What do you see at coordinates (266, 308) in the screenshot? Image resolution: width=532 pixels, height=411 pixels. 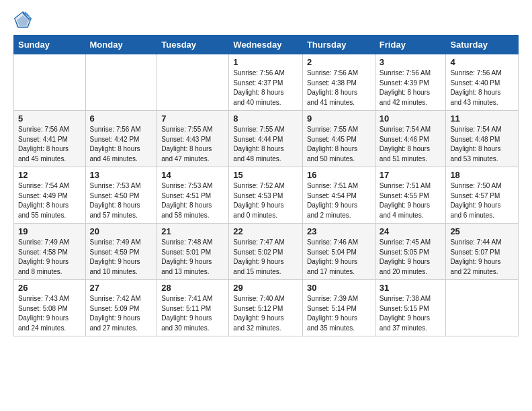 I see `calendar-week-row: 26Sunrise: 7:43 AM Sunset: 5:08 PM Dayli…` at bounding box center [266, 308].